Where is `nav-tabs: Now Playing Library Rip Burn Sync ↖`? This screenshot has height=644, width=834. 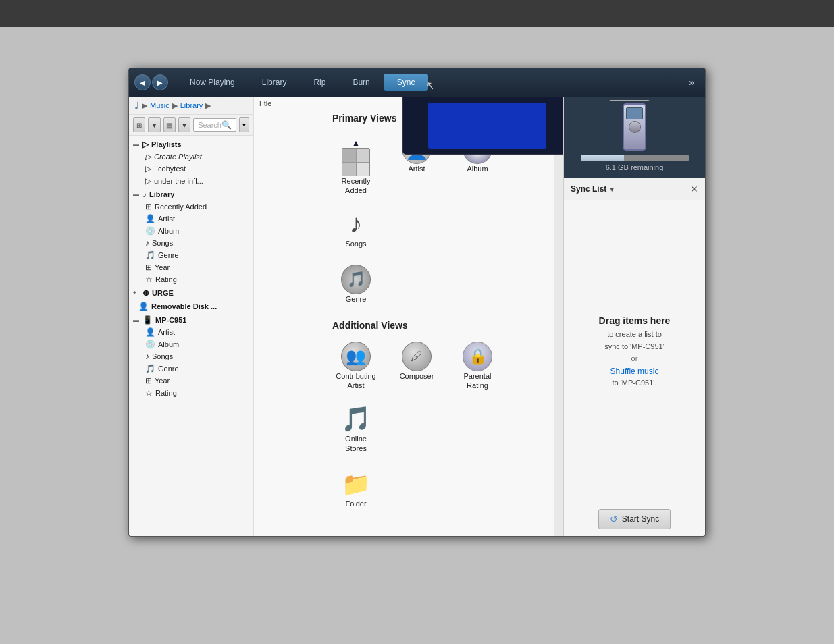 nav-tabs: Now Playing Library Rip Burn Sync ↖ is located at coordinates (429, 82).